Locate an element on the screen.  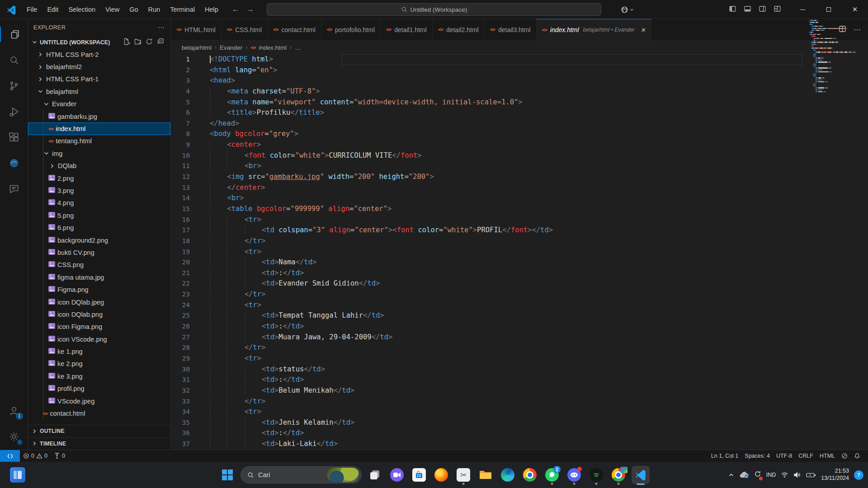
tree-item-bukti-cv-png: bukti CV.png is located at coordinates (99, 252).